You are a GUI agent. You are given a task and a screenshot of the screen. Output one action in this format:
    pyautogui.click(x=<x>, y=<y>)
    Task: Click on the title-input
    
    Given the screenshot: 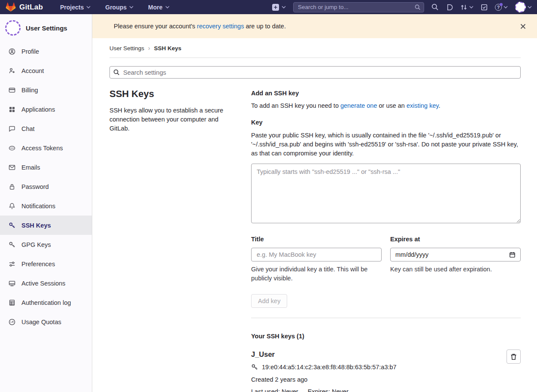 What is the action you would take?
    pyautogui.click(x=316, y=255)
    